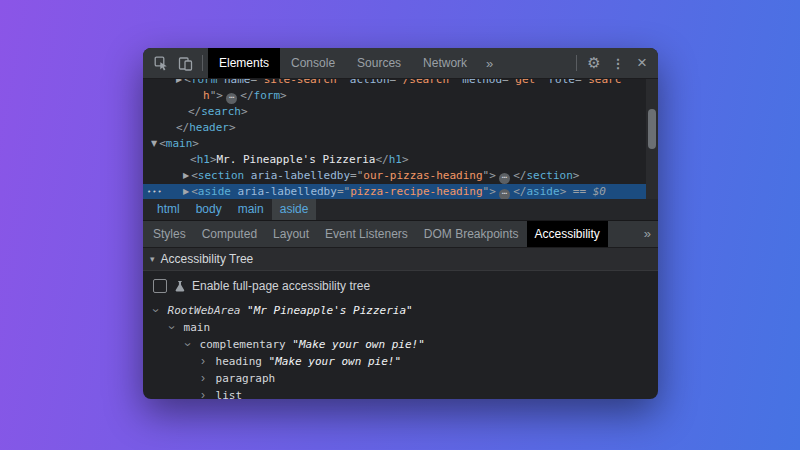  Describe the element at coordinates (544, 192) in the screenshot. I see `code-tag-name: aside` at that location.